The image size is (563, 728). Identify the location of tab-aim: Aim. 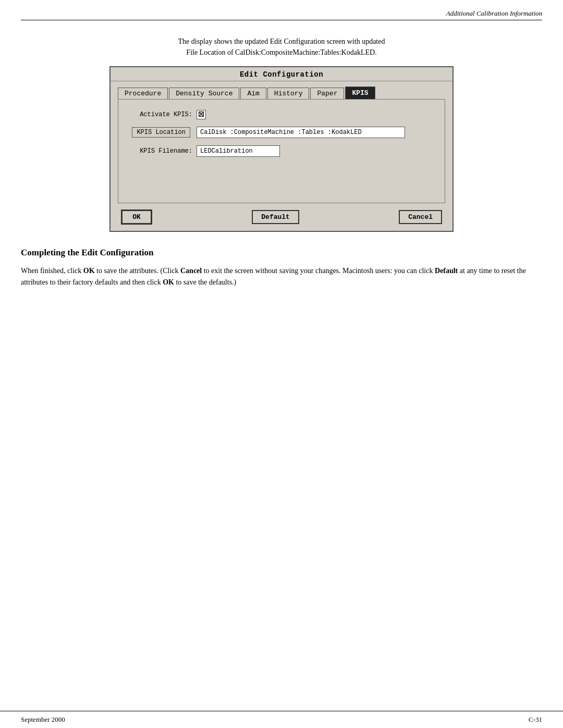
(253, 93).